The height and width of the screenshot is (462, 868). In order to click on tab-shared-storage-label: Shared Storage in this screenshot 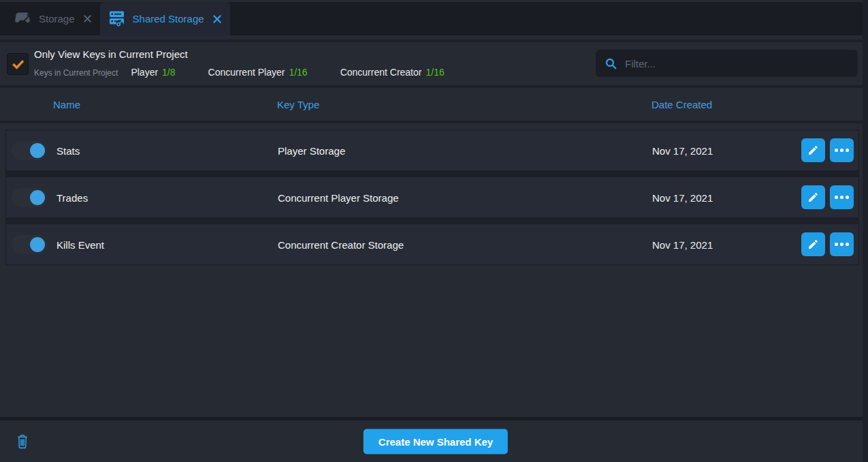, I will do `click(169, 19)`.